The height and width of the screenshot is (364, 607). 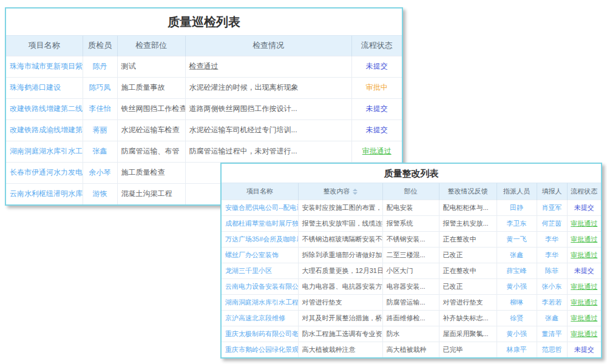 What do you see at coordinates (517, 255) in the screenshot?
I see `assignee-cell: 张鑫` at bounding box center [517, 255].